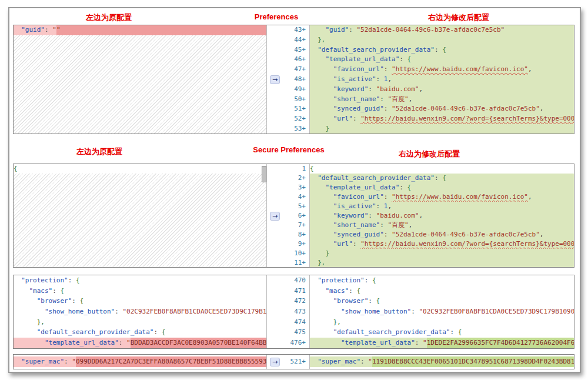  What do you see at coordinates (467, 244) in the screenshot?
I see `code-segment: "https://baidu.wenxin9.com/?word={search…` at bounding box center [467, 244].